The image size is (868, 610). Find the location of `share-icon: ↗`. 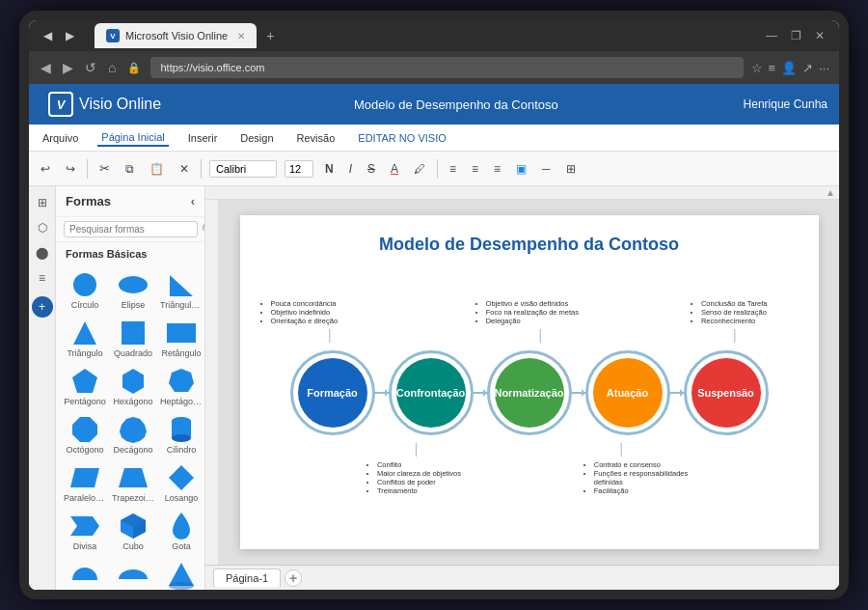

share-icon: ↗ is located at coordinates (808, 68).